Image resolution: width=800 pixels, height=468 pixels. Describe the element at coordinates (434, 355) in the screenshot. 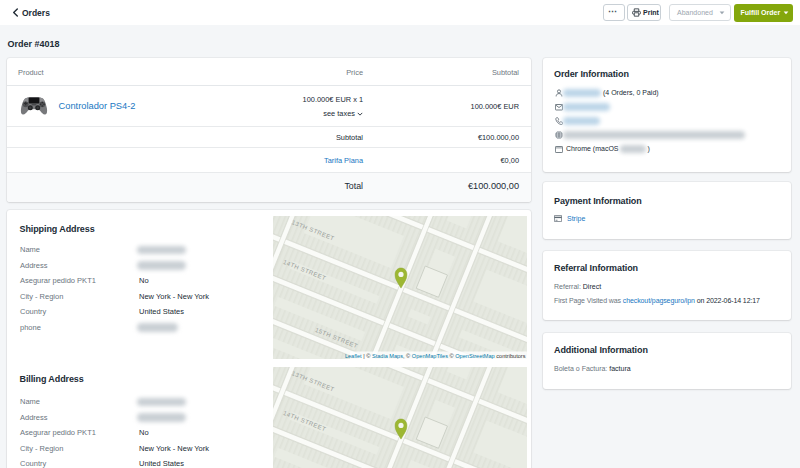

I see `svg-text:Leaflet | © Stadia Maps, © Ope: Leaflet | © Stadia Maps, © OpenMapTiles …` at that location.